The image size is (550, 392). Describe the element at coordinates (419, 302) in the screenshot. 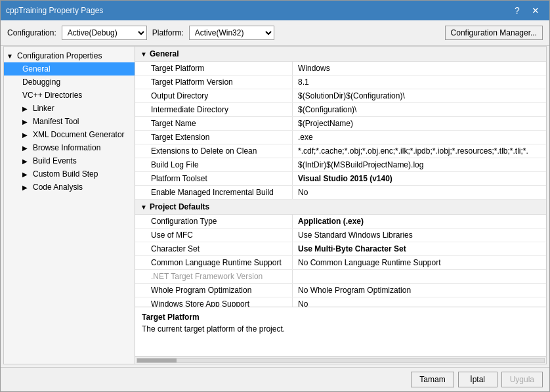

I see `prop-value-windows-store: No` at that location.